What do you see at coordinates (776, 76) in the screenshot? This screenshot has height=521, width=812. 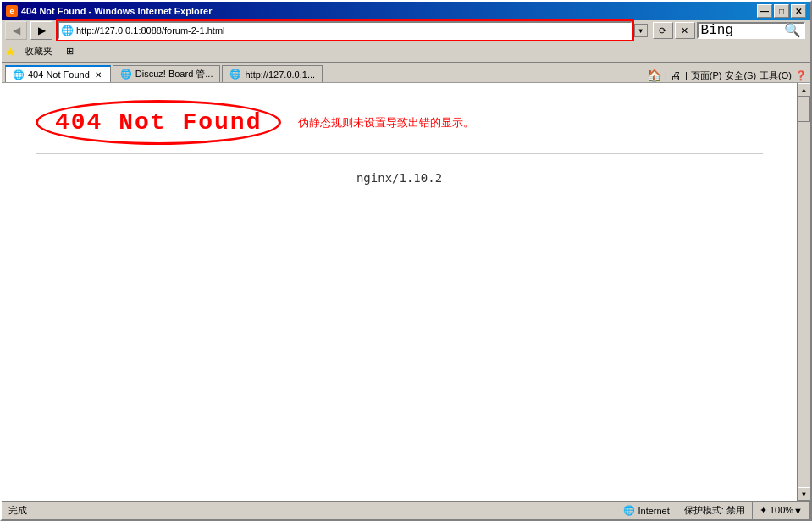 I see `tools-menu: 工具(O)` at bounding box center [776, 76].